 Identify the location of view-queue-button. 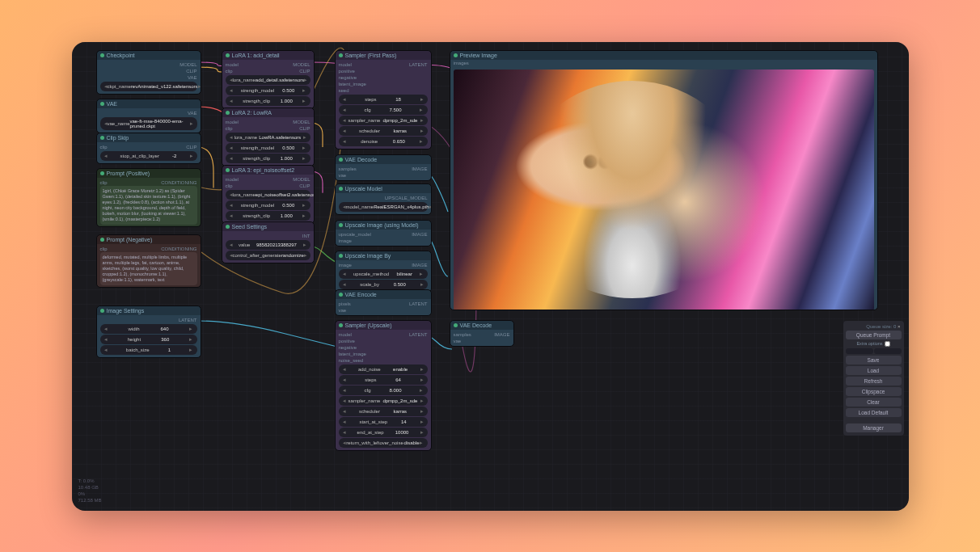
(888, 351).